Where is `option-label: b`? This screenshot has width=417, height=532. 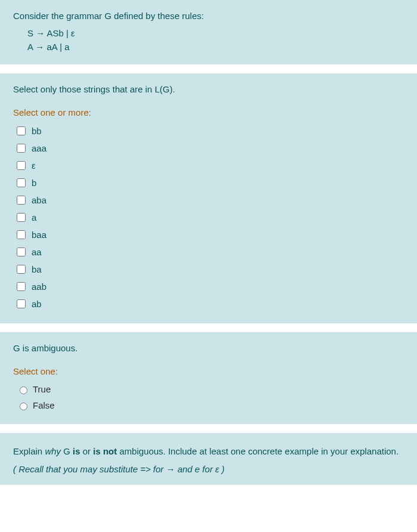 option-label: b is located at coordinates (34, 183).